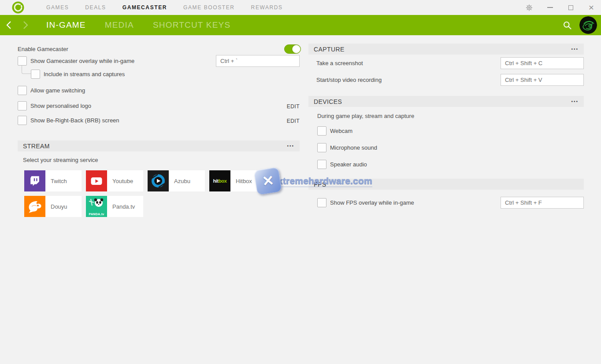  What do you see at coordinates (542, 80) in the screenshot?
I see `recording-hotkey-input` at bounding box center [542, 80].